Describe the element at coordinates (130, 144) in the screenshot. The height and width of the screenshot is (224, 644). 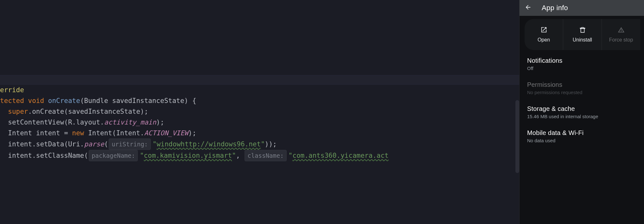
I see `inlay-hint: uriString:` at that location.